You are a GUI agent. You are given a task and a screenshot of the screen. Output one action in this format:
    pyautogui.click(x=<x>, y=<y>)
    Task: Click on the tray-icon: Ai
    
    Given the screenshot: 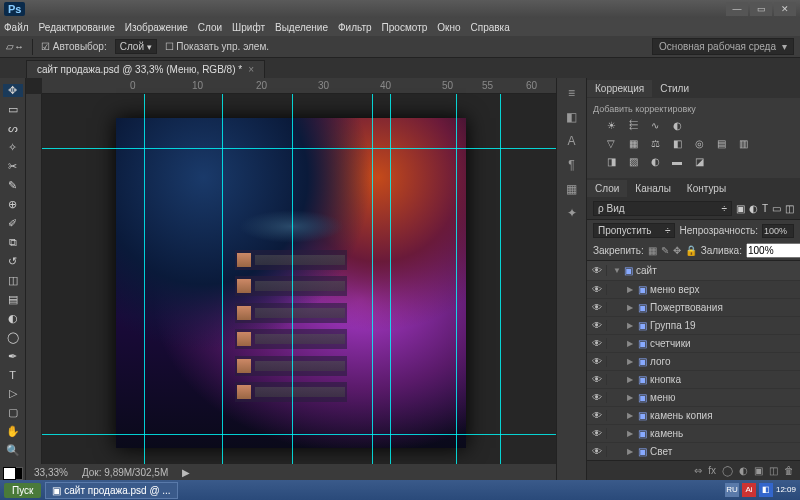 What is the action you would take?
    pyautogui.click(x=749, y=490)
    